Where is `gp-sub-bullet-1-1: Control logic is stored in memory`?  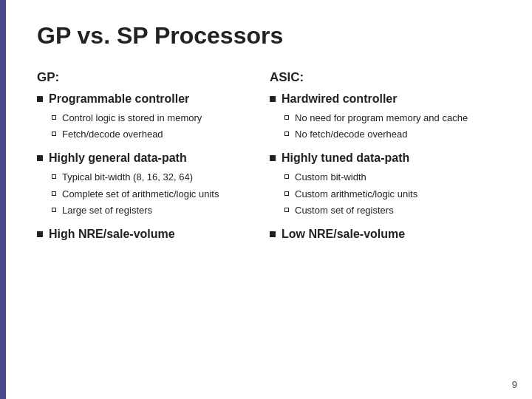 gp-sub-bullet-1-1: Control logic is stored in memory is located at coordinates (161, 118).